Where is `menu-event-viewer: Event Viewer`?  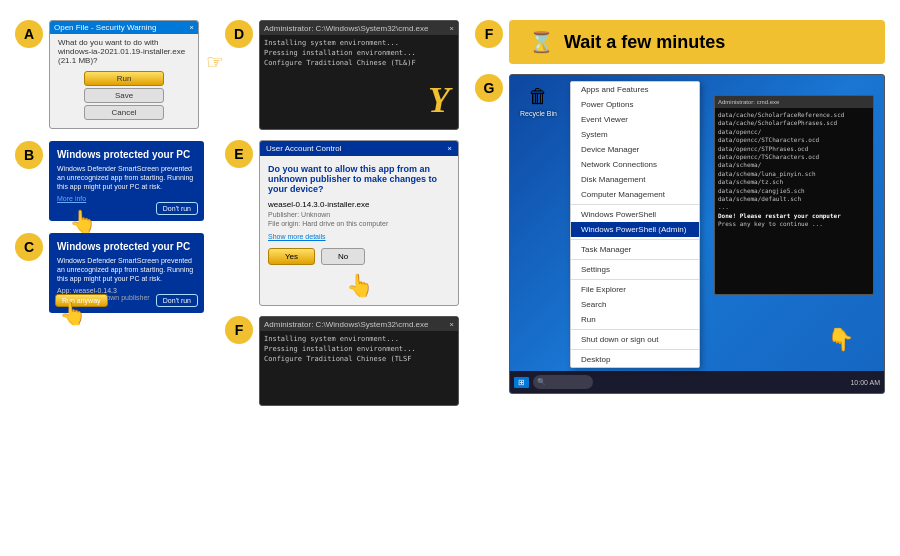
menu-event-viewer: Event Viewer is located at coordinates (635, 120).